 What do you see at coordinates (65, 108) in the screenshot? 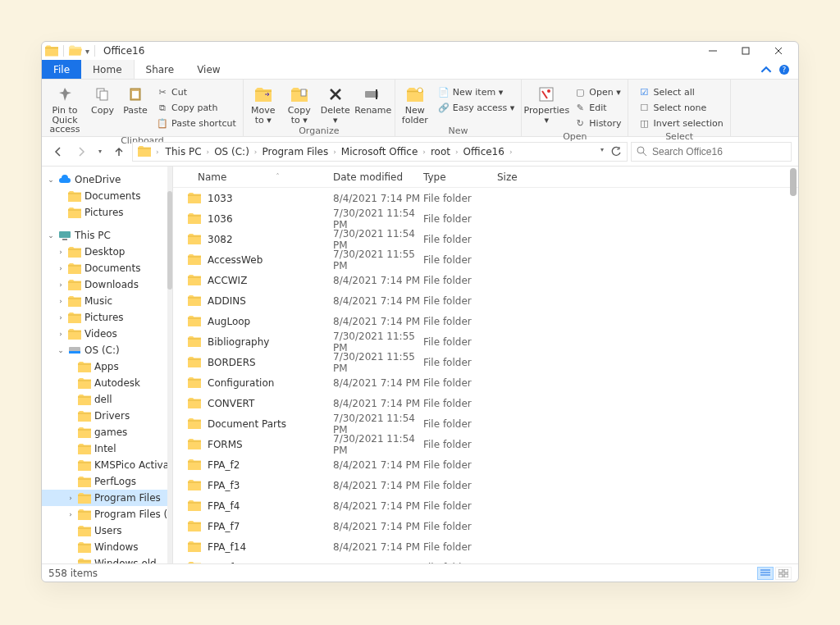
I see `pin-to-quick-access-button: Pin to Quick access` at bounding box center [65, 108].